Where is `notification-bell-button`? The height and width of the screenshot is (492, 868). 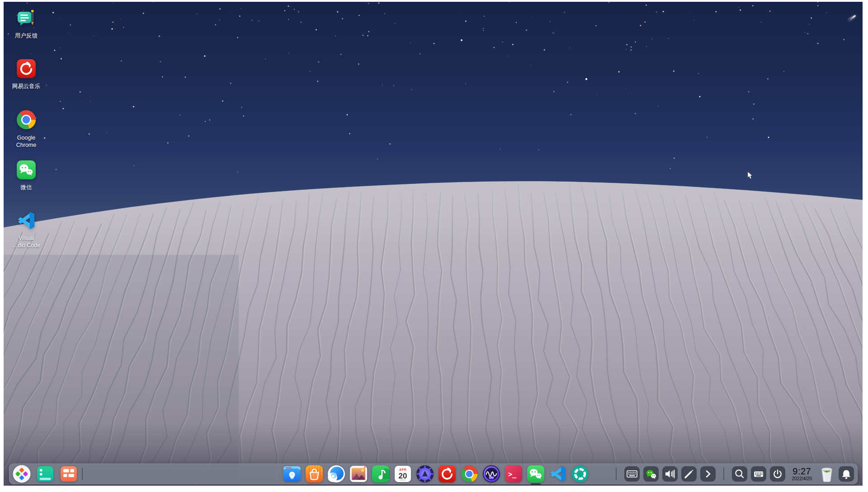 notification-bell-button is located at coordinates (846, 474).